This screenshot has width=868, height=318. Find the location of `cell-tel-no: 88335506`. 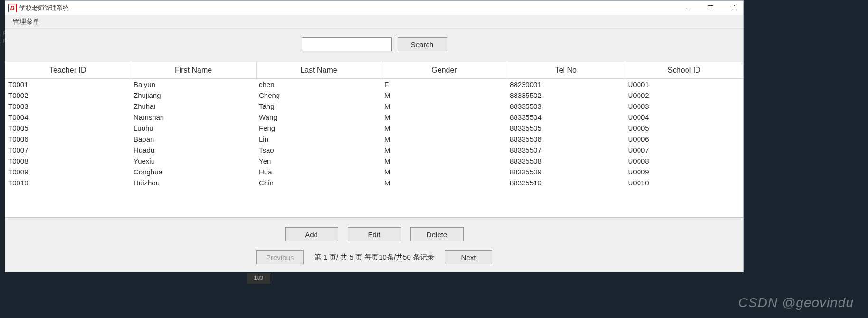

cell-tel-no: 88335506 is located at coordinates (566, 139).